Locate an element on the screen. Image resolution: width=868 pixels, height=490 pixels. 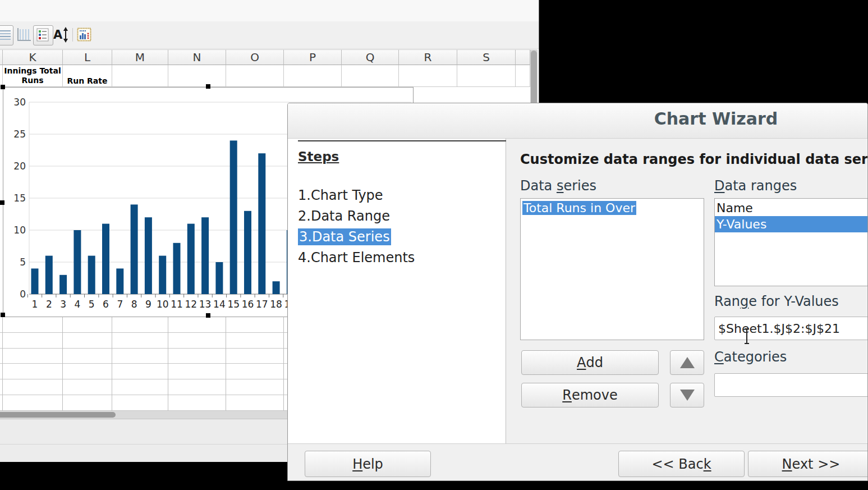
column-header-partial is located at coordinates (523, 57).